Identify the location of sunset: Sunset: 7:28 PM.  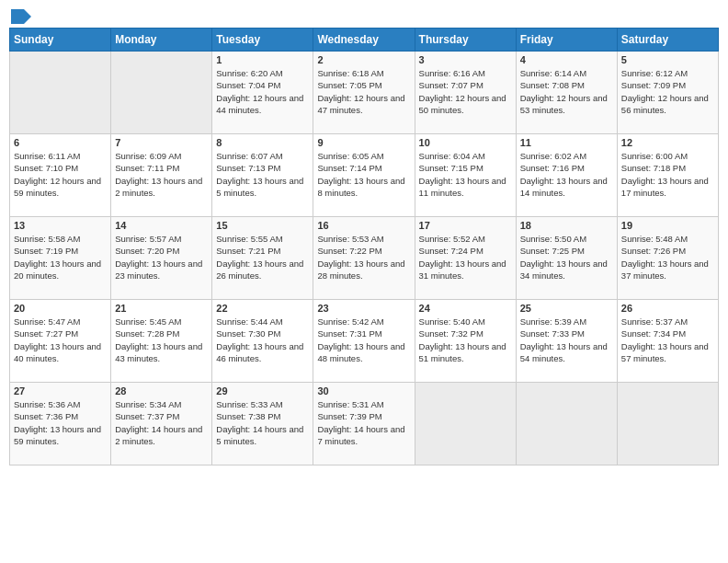
(147, 333).